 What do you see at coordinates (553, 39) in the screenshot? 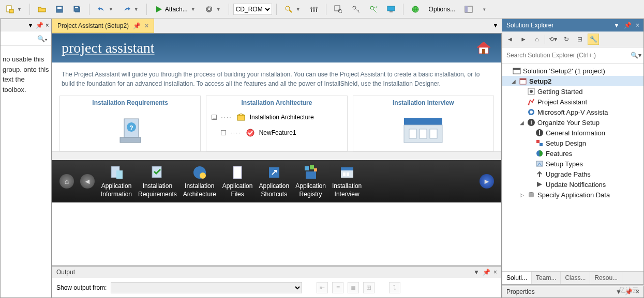
I see `sync-button: ⟲▾` at bounding box center [553, 39].